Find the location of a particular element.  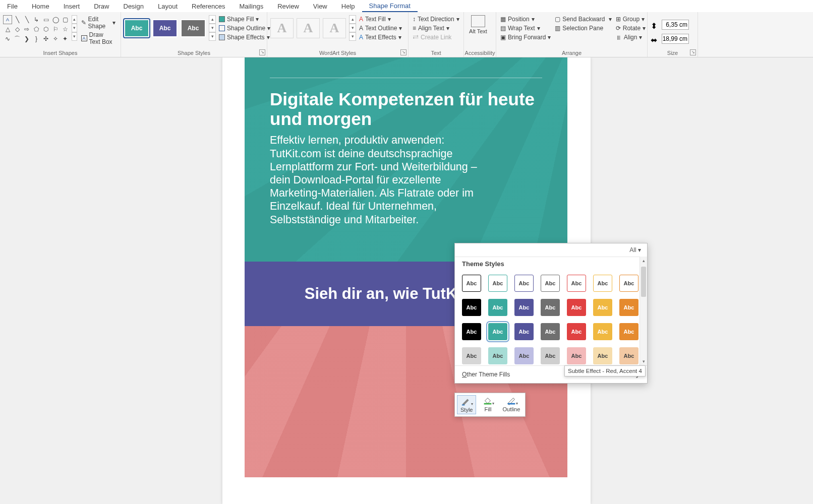

wordart-style-3: A is located at coordinates (334, 28).